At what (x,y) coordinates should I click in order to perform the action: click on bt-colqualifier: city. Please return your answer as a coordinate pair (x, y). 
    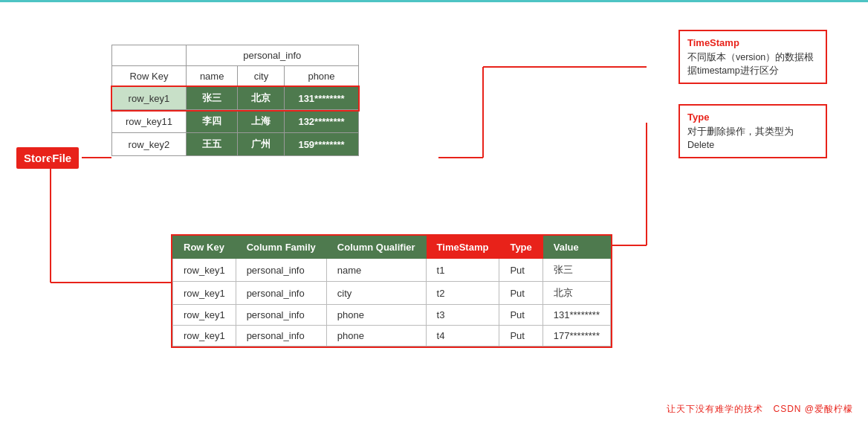
    Looking at the image, I should click on (376, 293).